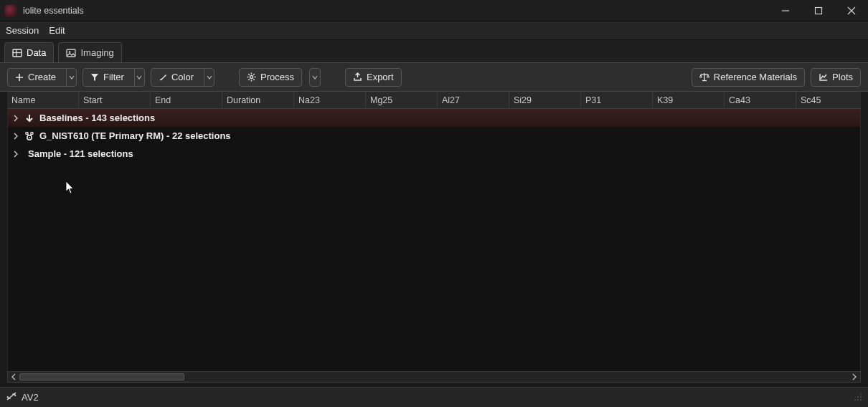  I want to click on filter-dropdown, so click(139, 77).